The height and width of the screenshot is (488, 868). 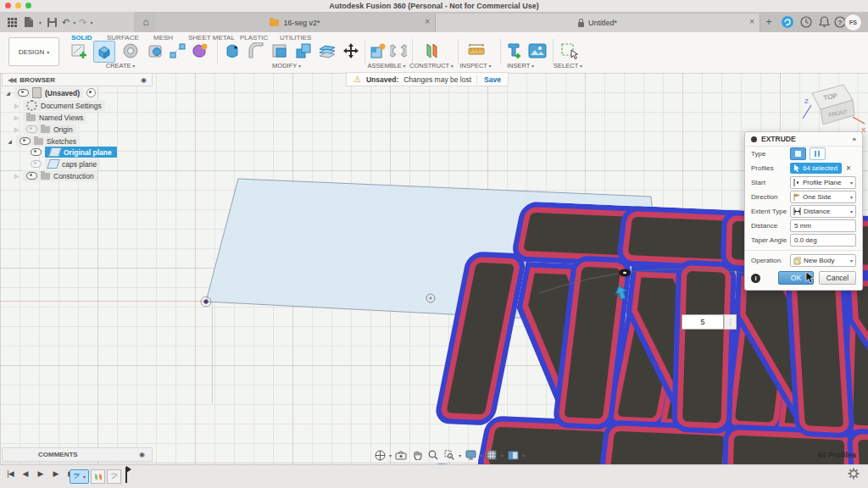 What do you see at coordinates (515, 51) in the screenshot?
I see `insert-derive-button` at bounding box center [515, 51].